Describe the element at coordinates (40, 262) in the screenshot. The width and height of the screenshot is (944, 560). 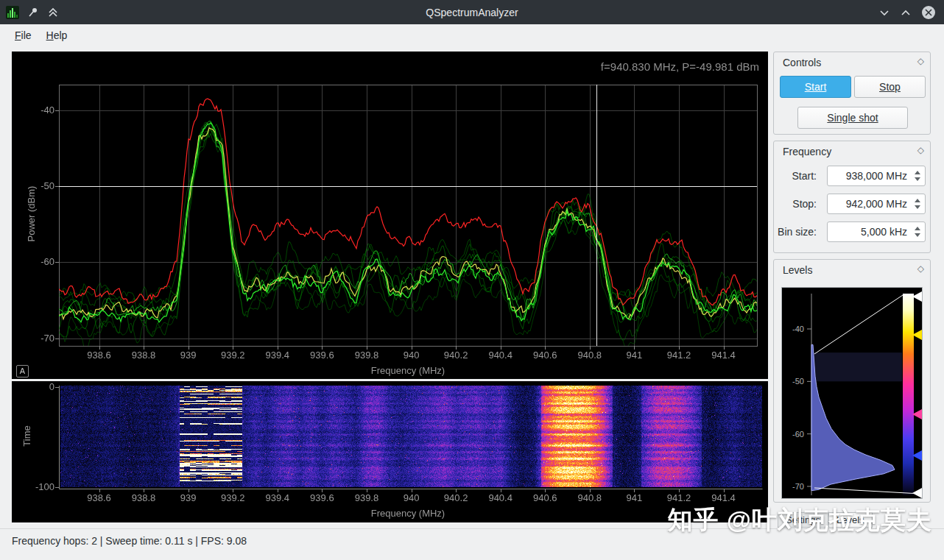
I see `ytick-label: -60` at that location.